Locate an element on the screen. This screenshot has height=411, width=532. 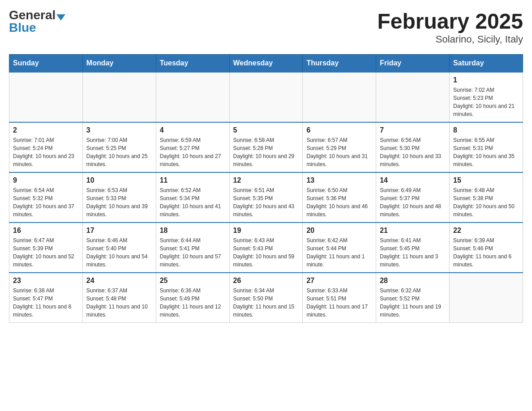
table-row: 16Sunrise: 6:47 AMSunset: 5:39 PMDayligh… is located at coordinates (46, 248).